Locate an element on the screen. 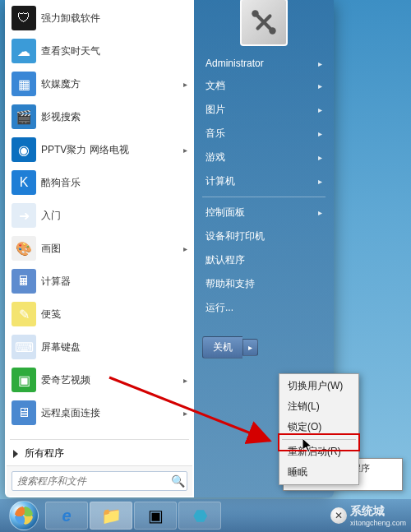 This screenshot has height=532, width=411. app-label: 远程桌面连接 is located at coordinates (71, 413).